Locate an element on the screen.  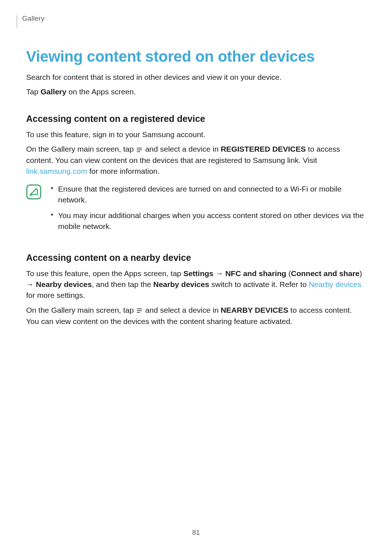
intro-paragraph-1: Search for content that is stored in oth… is located at coordinates (196, 77).